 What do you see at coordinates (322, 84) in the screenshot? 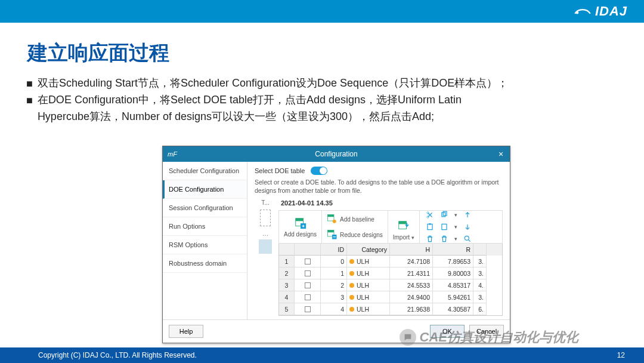
I see `bullet-row: ■ 双击Scheduling Start节点，将Scheduler Config…` at bounding box center [322, 84].